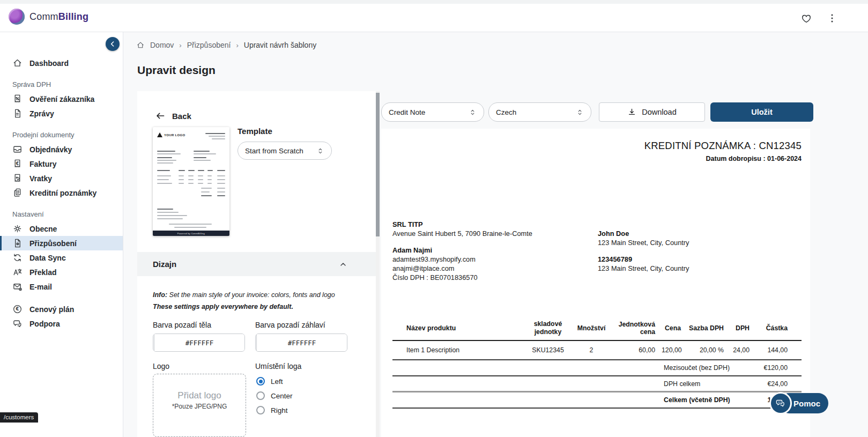 Image resolution: width=868 pixels, height=437 pixels. What do you see at coordinates (61, 63) in the screenshot?
I see `sidebar-item-dashboard: Dashboard` at bounding box center [61, 63].